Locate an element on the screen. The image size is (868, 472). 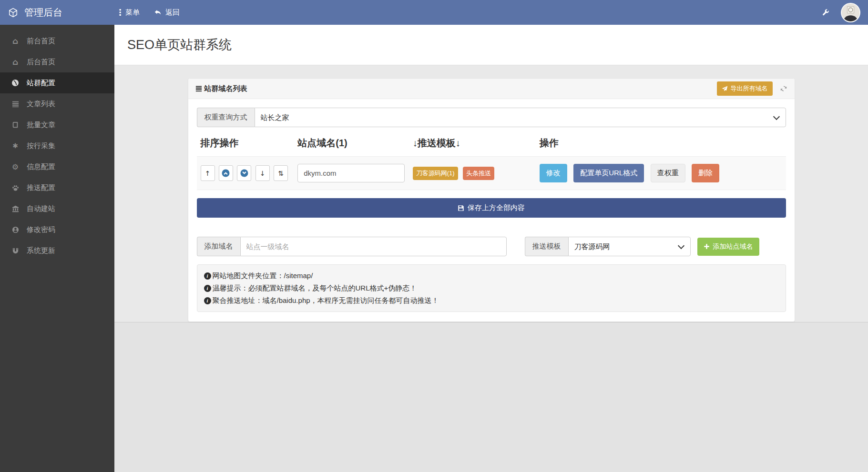
sidebar-item-label: 信息配置 is located at coordinates (41, 167).